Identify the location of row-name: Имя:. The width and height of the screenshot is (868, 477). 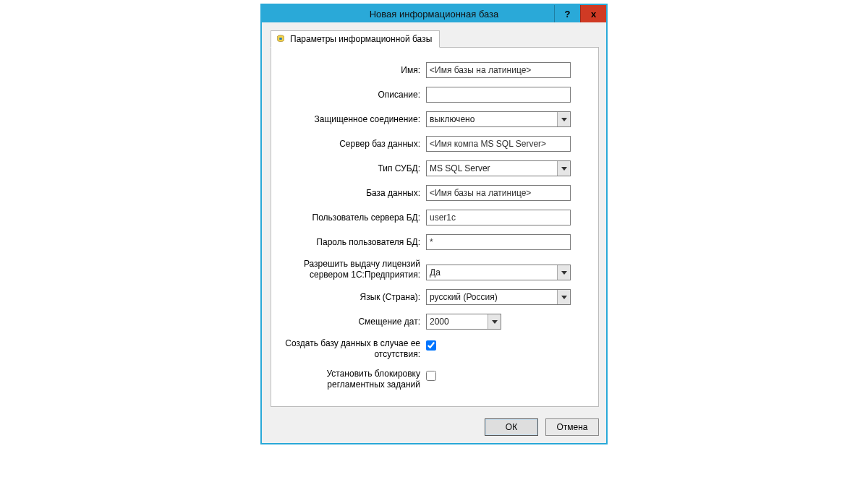
(433, 70).